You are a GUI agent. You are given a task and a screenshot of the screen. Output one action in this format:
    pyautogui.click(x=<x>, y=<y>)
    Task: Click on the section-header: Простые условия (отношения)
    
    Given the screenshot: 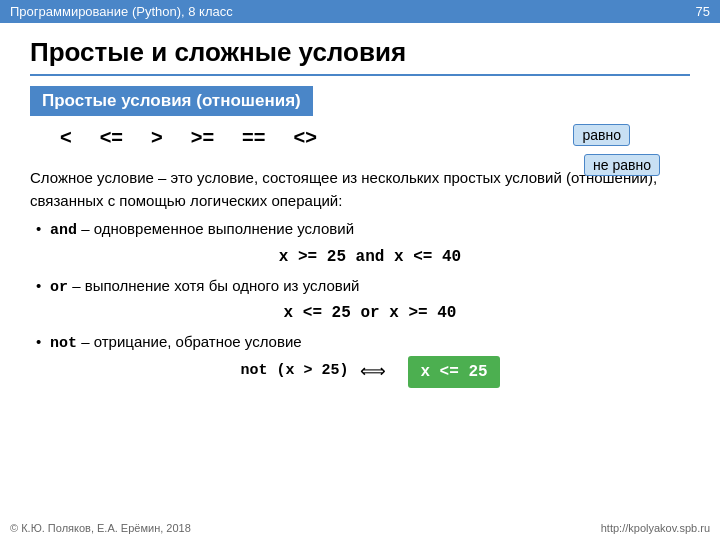 What is the action you would take?
    pyautogui.click(x=172, y=101)
    